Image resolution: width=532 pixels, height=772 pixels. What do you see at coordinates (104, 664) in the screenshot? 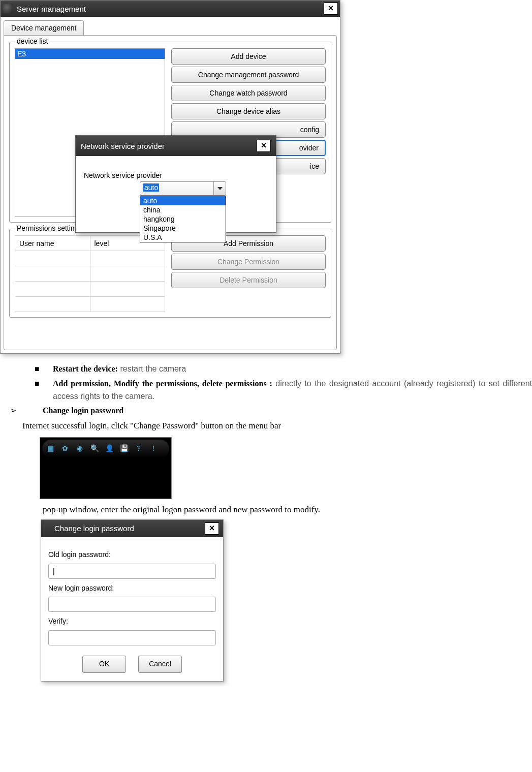
I see `ok-button: OK` at bounding box center [104, 664].